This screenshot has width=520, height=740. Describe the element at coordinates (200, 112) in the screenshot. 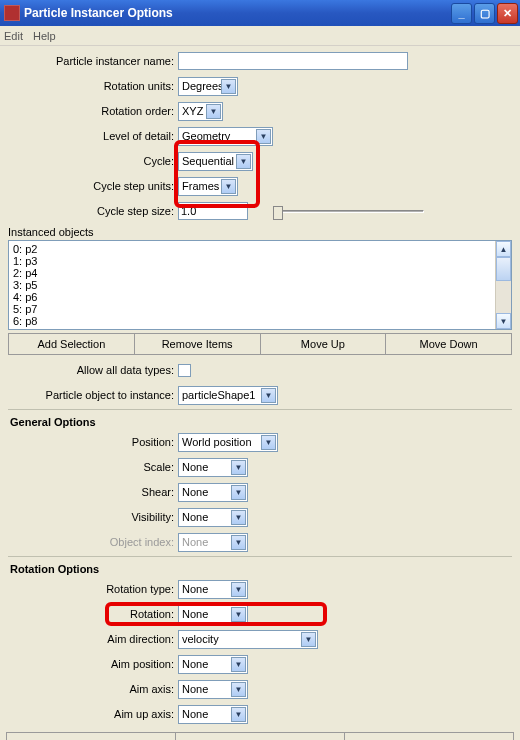

I see `rotation-order-select: XYZ▼` at that location.